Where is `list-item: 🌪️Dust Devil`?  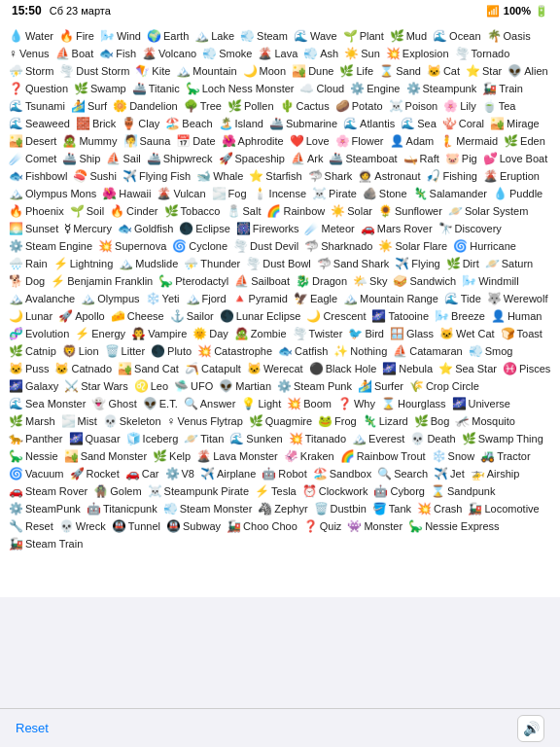
list-item: 🌪️Dust Devil is located at coordinates (266, 246).